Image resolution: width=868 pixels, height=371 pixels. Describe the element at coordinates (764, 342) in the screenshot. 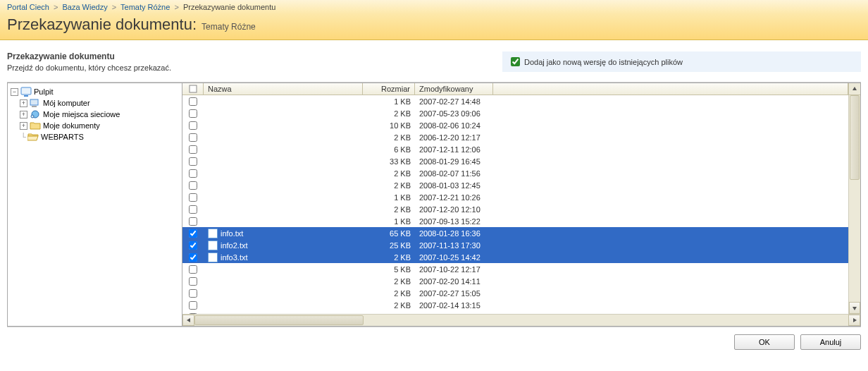

I see `ok-button: OK` at that location.